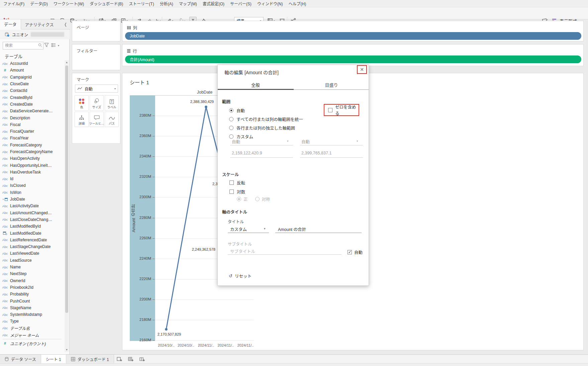  Describe the element at coordinates (355, 252) in the screenshot. I see `subtitle-auto-row: 自動` at that location.